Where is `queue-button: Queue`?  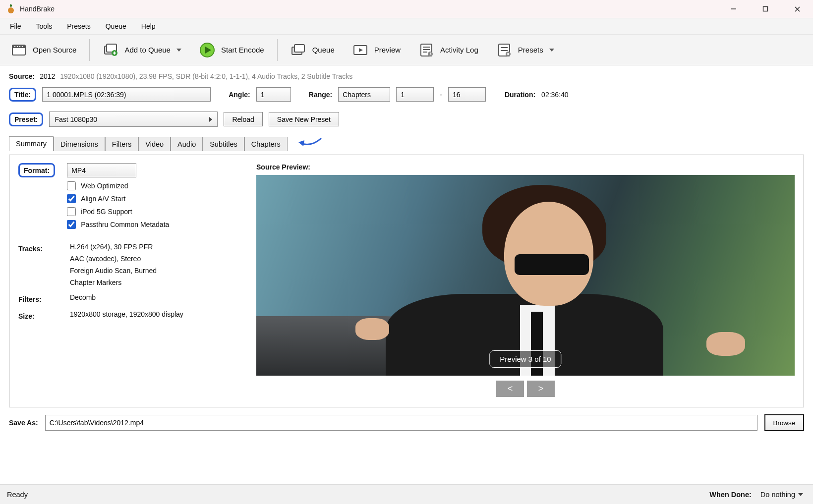 queue-button: Queue is located at coordinates (312, 50).